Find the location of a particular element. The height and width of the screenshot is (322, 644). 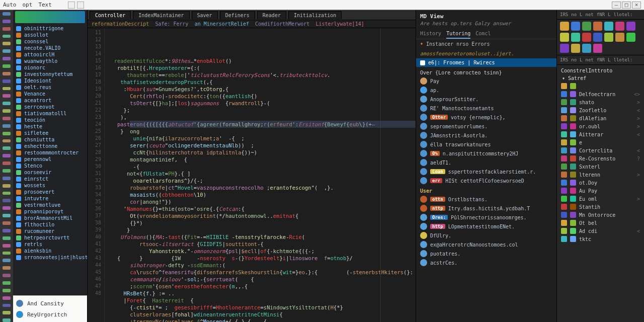

file-item: attooirclH is located at coordinates (50, 54).